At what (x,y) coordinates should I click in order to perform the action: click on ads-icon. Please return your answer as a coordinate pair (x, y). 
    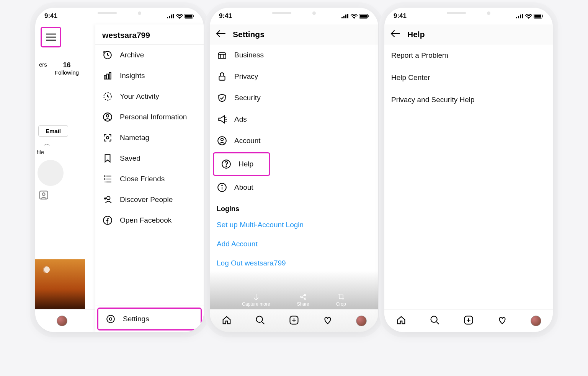
    Looking at the image, I should click on (222, 119).